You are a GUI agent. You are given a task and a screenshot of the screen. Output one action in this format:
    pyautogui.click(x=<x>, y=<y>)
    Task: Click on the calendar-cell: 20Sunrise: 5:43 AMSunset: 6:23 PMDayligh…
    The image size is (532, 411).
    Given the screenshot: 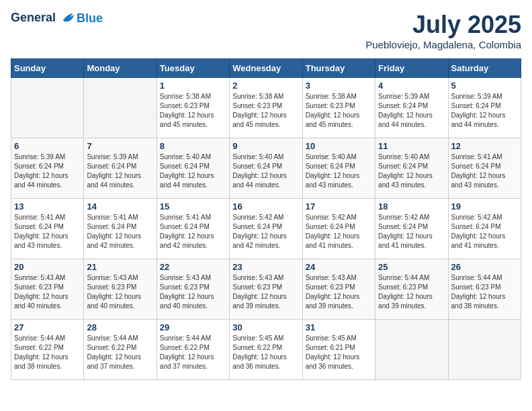 What is the action you would take?
    pyautogui.click(x=48, y=289)
    